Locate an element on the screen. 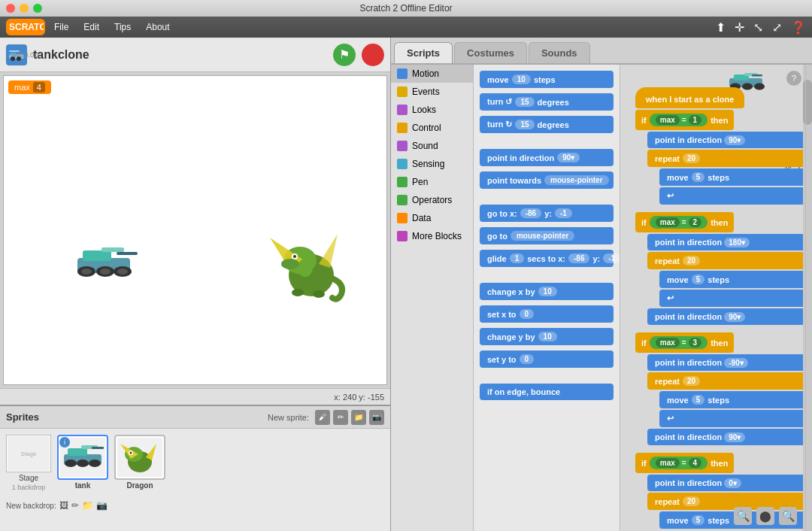 This screenshot has height=531, width=812. block-if-max1: if max = 1 then is located at coordinates (684, 120).